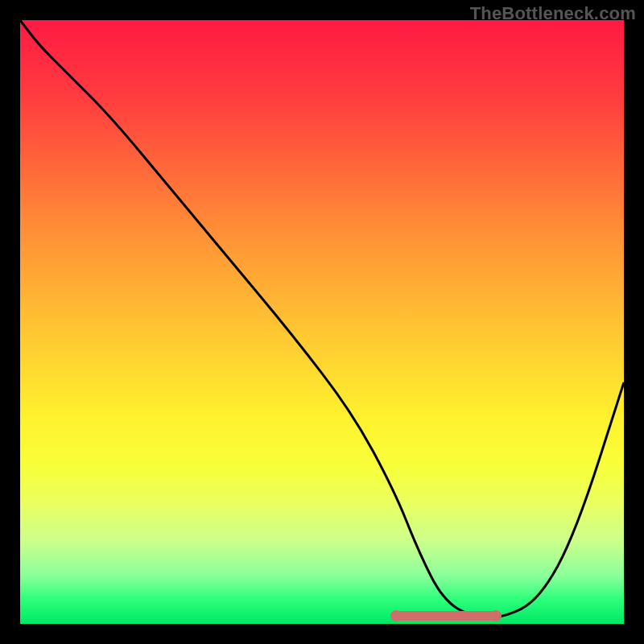 This screenshot has height=644, width=644. What do you see at coordinates (553, 14) in the screenshot?
I see `watermark-text: TheBottleneck.com` at bounding box center [553, 14].